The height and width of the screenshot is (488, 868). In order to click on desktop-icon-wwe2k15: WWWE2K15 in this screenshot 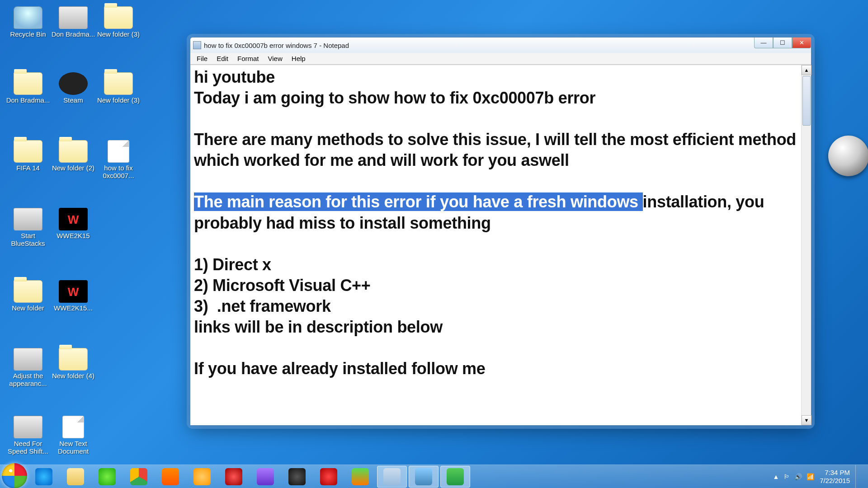, I will do `click(73, 224)`.